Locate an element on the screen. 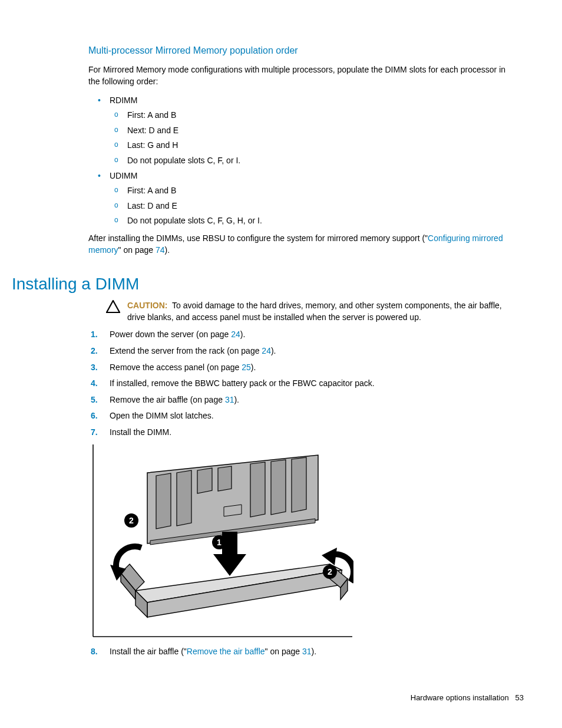 Image resolution: width=562 pixels, height=728 pixels. list-item: Last: D and E is located at coordinates (313, 206).